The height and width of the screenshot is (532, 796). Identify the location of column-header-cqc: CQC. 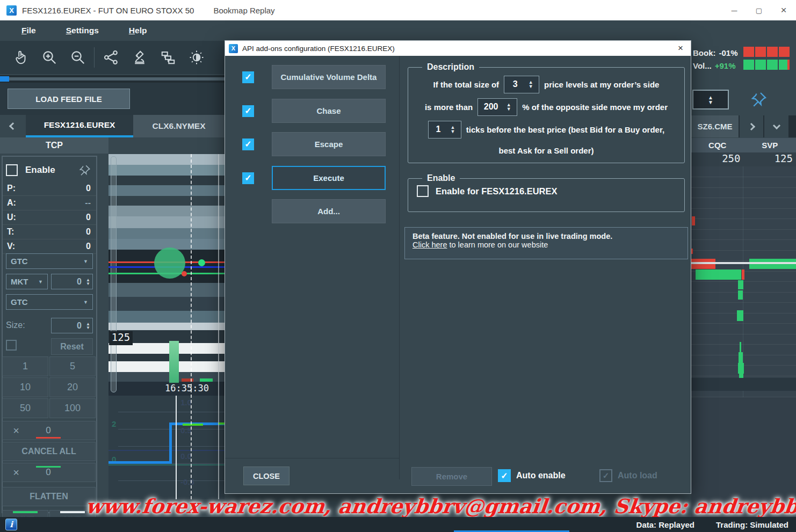
(718, 145).